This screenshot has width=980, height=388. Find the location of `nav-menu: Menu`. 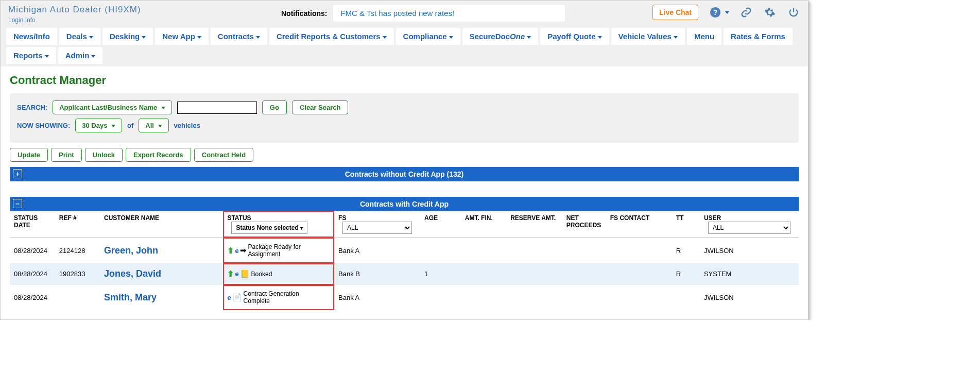

nav-menu: Menu is located at coordinates (704, 36).